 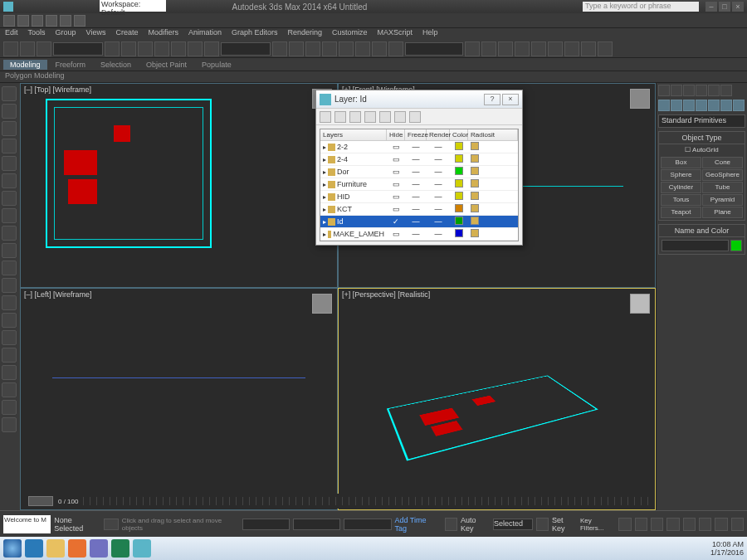 I want to click on layer-row: ▸Furniture ▭ — —, so click(x=419, y=184).